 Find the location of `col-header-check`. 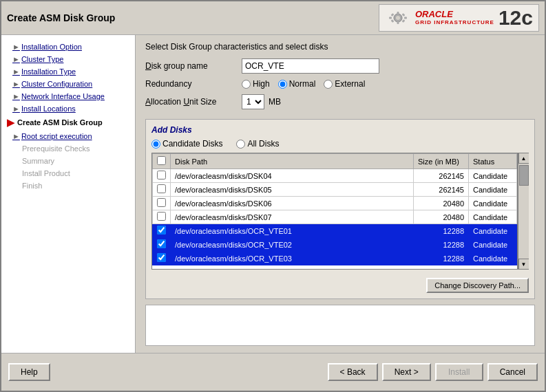

col-header-check is located at coordinates (162, 162).